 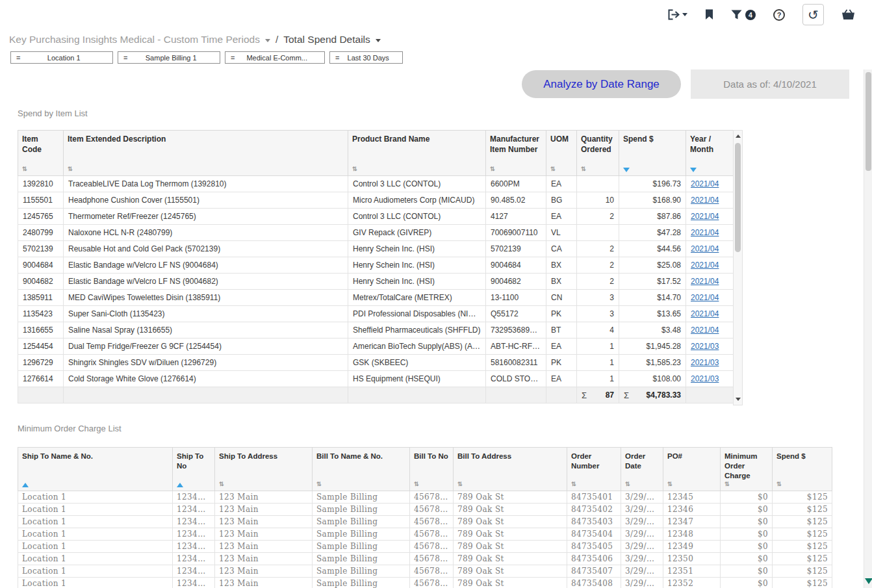 What do you see at coordinates (802, 546) in the screenshot?
I see `cell: $125` at bounding box center [802, 546].